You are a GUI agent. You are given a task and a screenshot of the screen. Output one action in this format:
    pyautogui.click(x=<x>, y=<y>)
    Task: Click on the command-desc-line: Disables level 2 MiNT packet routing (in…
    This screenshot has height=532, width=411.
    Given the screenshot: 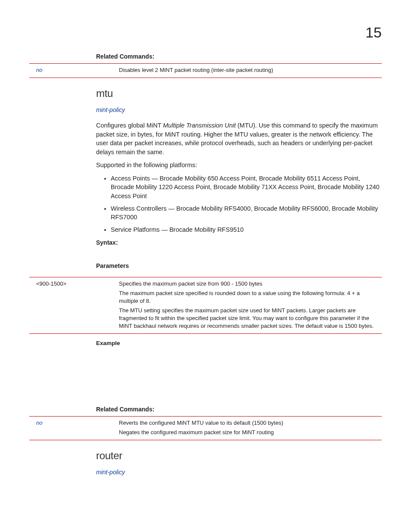 What is the action you would take?
    pyautogui.click(x=249, y=70)
    